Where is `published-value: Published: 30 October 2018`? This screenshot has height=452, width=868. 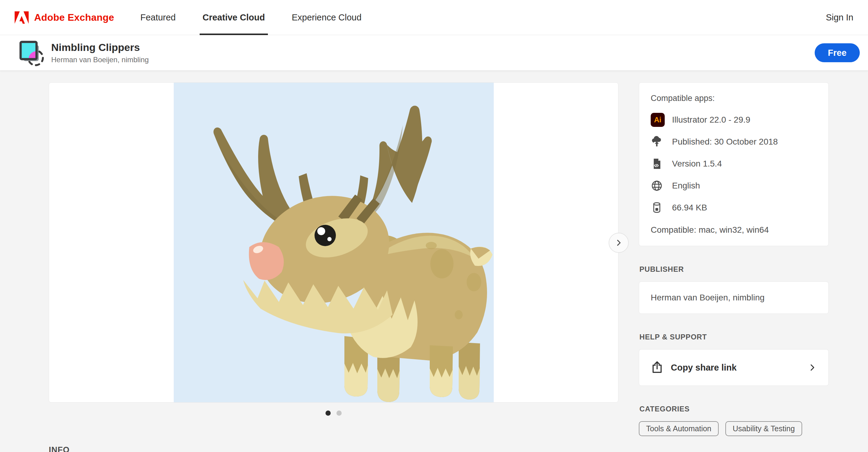
published-value: Published: 30 October 2018 is located at coordinates (725, 142).